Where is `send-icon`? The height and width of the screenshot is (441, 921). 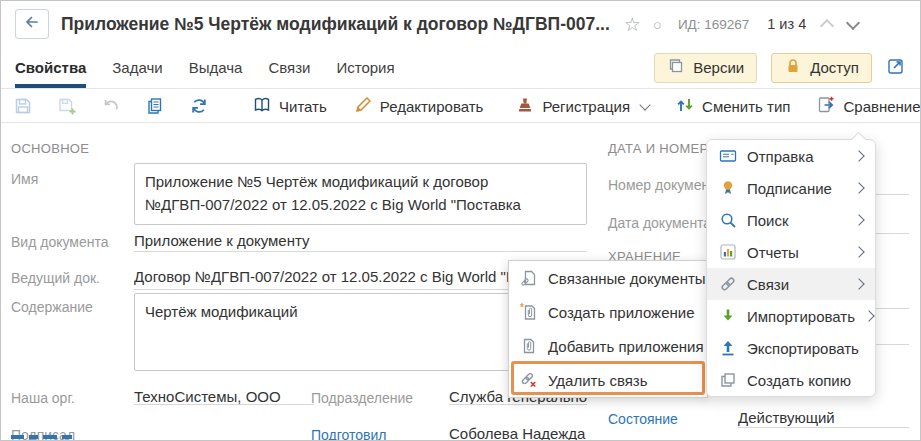
send-icon is located at coordinates (728, 156).